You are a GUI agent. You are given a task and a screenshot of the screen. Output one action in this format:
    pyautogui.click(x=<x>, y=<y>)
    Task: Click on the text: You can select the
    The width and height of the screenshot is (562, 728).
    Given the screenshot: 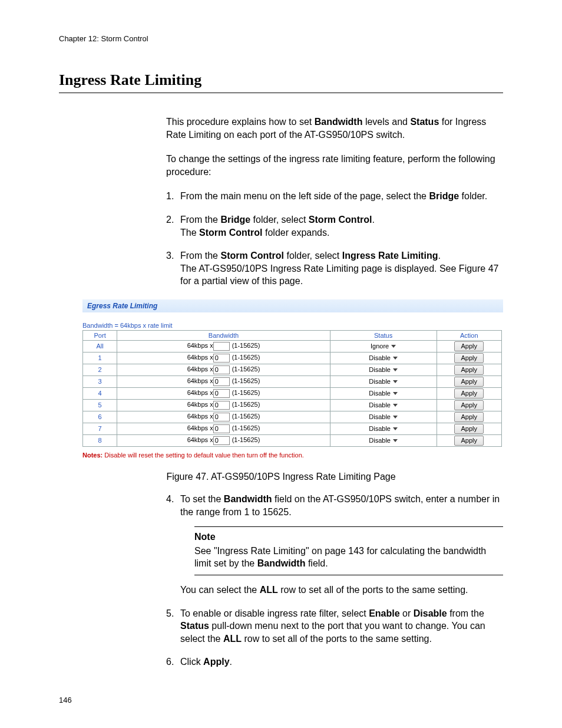 What is the action you would take?
    pyautogui.click(x=220, y=589)
    